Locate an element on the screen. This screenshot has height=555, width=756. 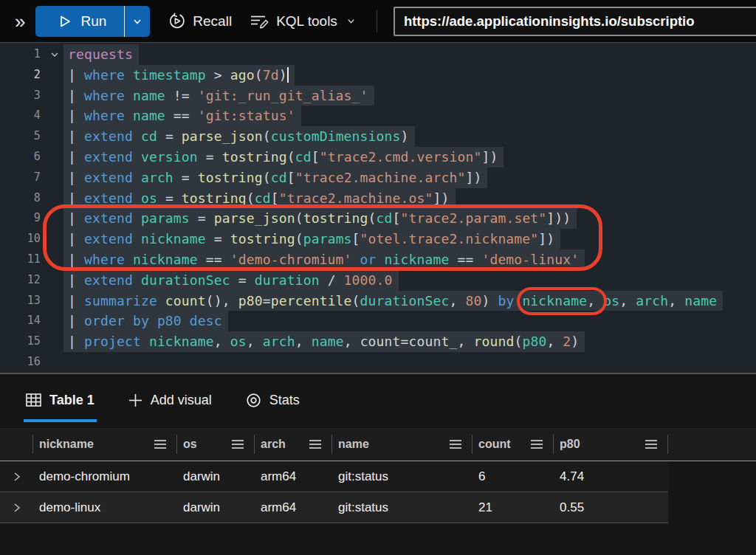
code-line-3: 3| where name != 'git:_run_git_alias_' is located at coordinates (378, 96).